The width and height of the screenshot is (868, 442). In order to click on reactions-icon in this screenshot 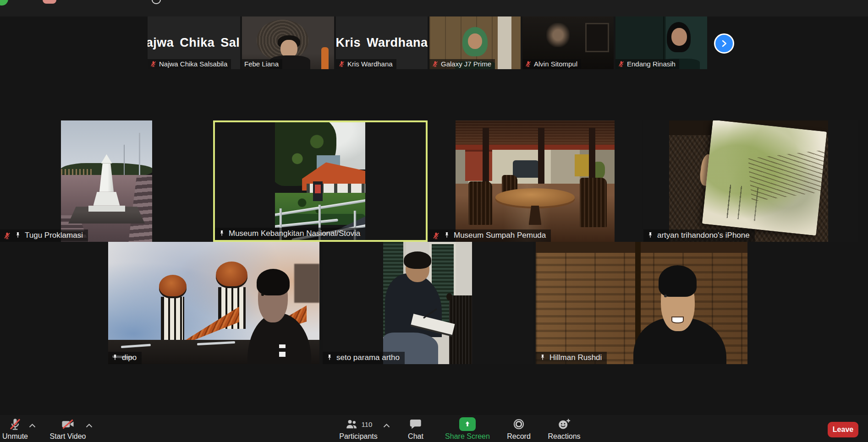, I will do `click(564, 424)`.